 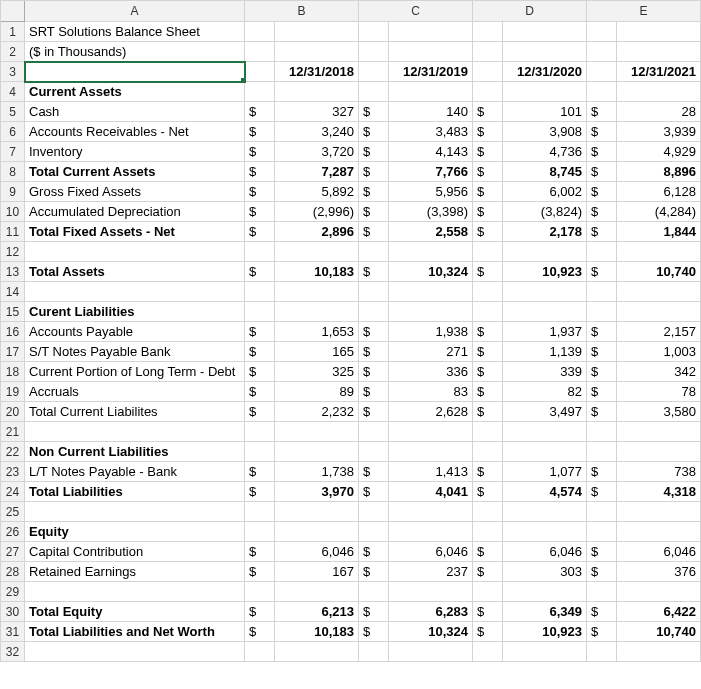 I want to click on row-label: Total Liabilities, so click(x=135, y=492).